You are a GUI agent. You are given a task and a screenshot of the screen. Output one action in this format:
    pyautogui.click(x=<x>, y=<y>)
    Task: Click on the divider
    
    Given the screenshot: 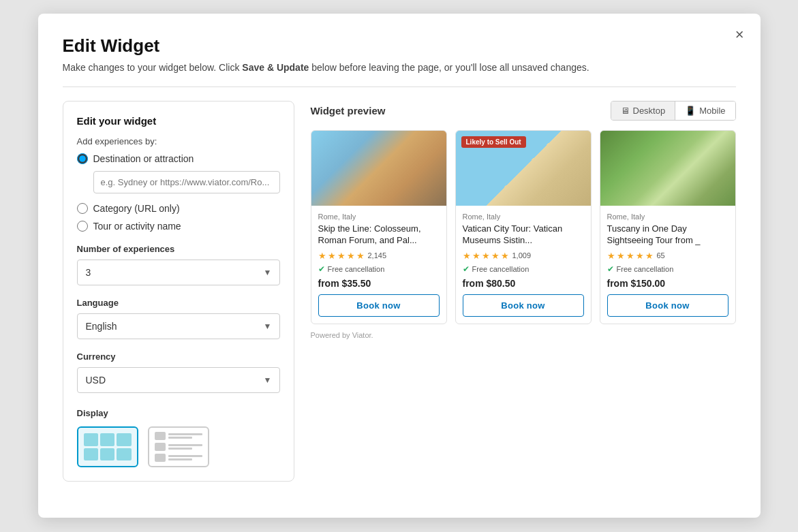 What is the action you would take?
    pyautogui.click(x=399, y=87)
    